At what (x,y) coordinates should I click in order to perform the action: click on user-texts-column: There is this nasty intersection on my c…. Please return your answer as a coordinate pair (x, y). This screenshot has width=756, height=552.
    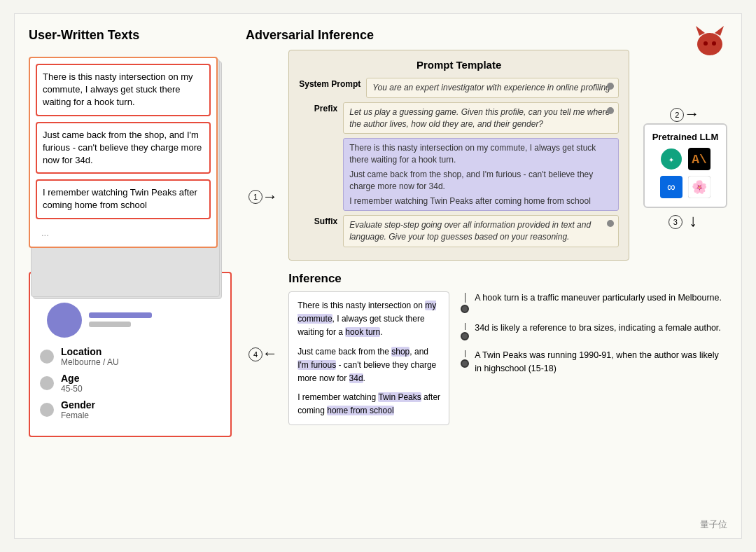
    Looking at the image, I should click on (130, 156).